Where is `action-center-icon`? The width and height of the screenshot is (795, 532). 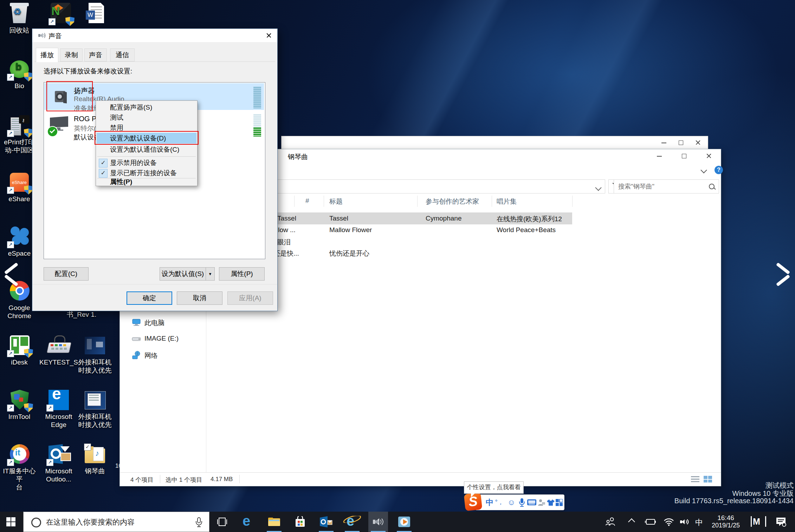 action-center-icon is located at coordinates (782, 522).